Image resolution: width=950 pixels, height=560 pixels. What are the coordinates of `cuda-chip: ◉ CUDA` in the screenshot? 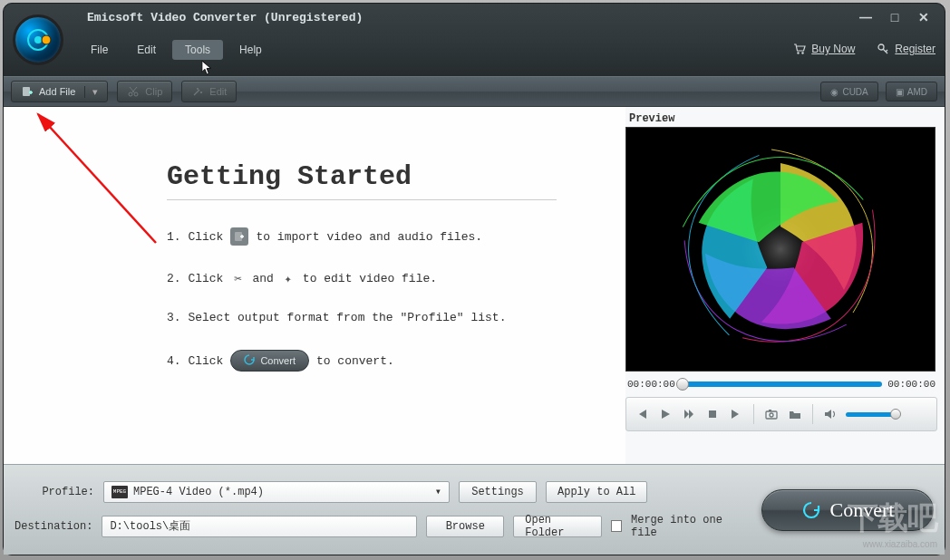 It's located at (848, 92).